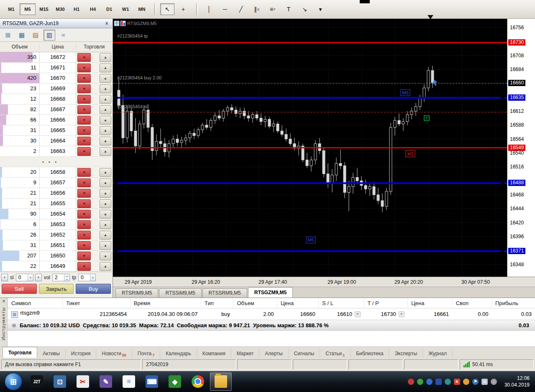 The width and height of the screenshot is (535, 392). Describe the element at coordinates (166, 303) in the screenshot. I see `positions-column-header: Время` at that location.